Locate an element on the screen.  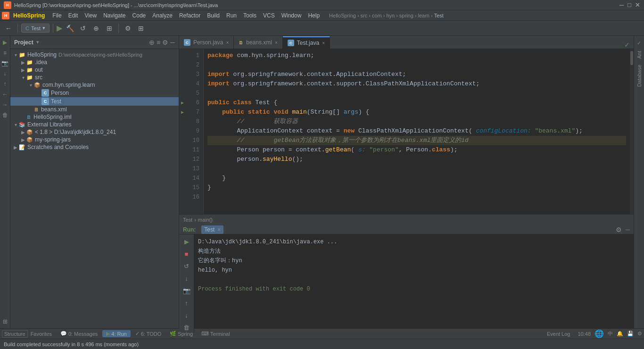
terminal-btn: ⌨ Terminal is located at coordinates (216, 334).